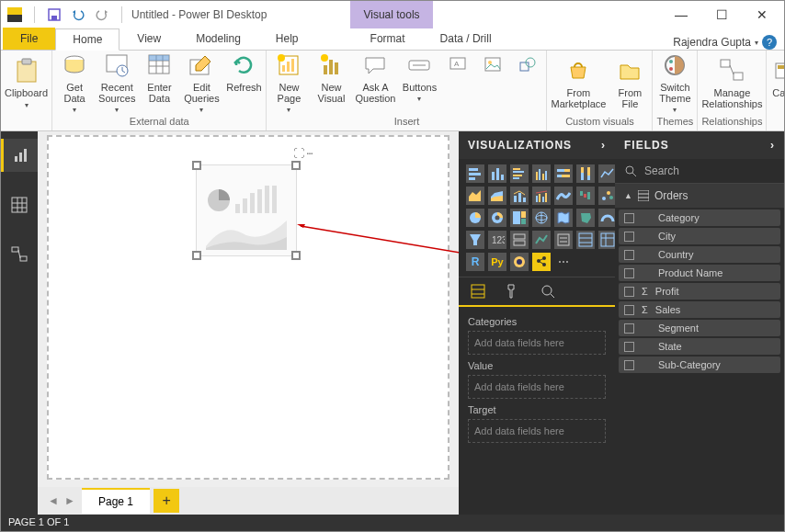  What do you see at coordinates (608, 240) in the screenshot?
I see `viz-matrix` at bounding box center [608, 240].